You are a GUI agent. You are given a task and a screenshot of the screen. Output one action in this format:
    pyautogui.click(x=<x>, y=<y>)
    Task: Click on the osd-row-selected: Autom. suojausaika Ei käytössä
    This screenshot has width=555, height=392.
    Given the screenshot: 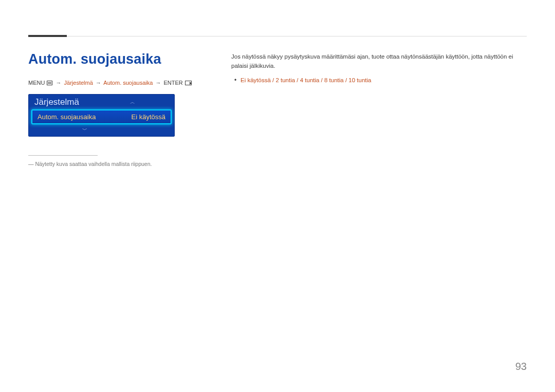 What is the action you would take?
    pyautogui.click(x=102, y=117)
    